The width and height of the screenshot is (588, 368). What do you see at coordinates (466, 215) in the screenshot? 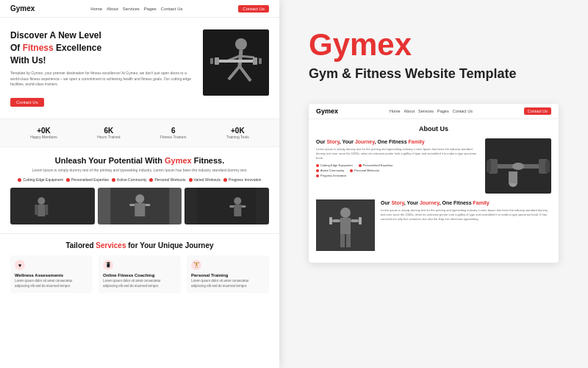
I see `about-desc-2: Lorem ipsum is simply dummy text for the…` at bounding box center [466, 215].